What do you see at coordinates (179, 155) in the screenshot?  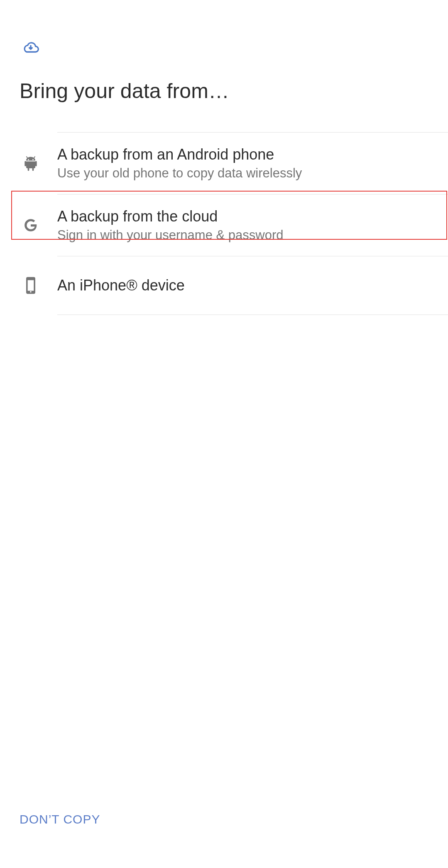 I see `option-title: A backup from an Android phone` at bounding box center [179, 155].